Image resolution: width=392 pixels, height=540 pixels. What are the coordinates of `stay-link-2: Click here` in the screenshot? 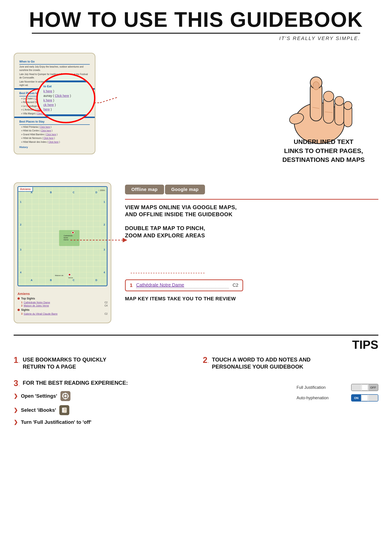 It's located at (46, 130).